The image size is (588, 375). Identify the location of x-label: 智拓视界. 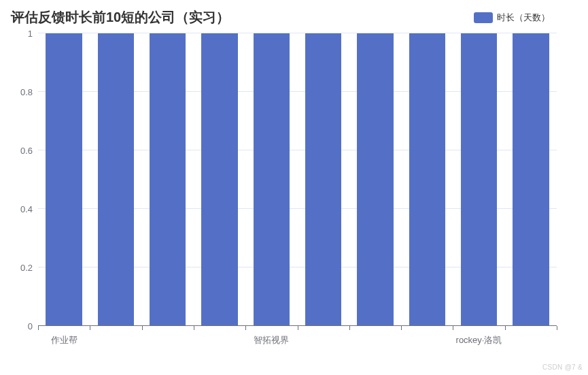
(271, 338).